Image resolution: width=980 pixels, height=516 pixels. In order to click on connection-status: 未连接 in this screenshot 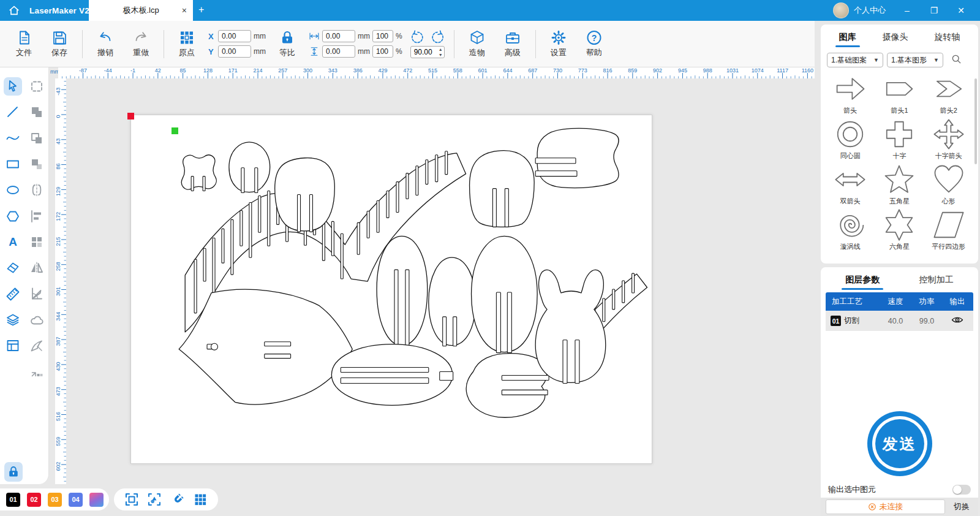, I will do `click(886, 507)`.